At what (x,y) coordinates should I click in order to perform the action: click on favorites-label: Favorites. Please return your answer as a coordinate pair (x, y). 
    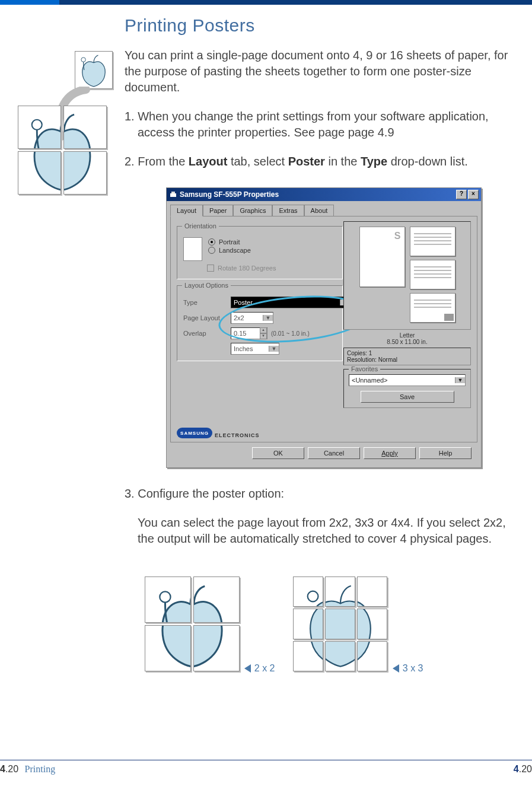
    Looking at the image, I should click on (364, 369).